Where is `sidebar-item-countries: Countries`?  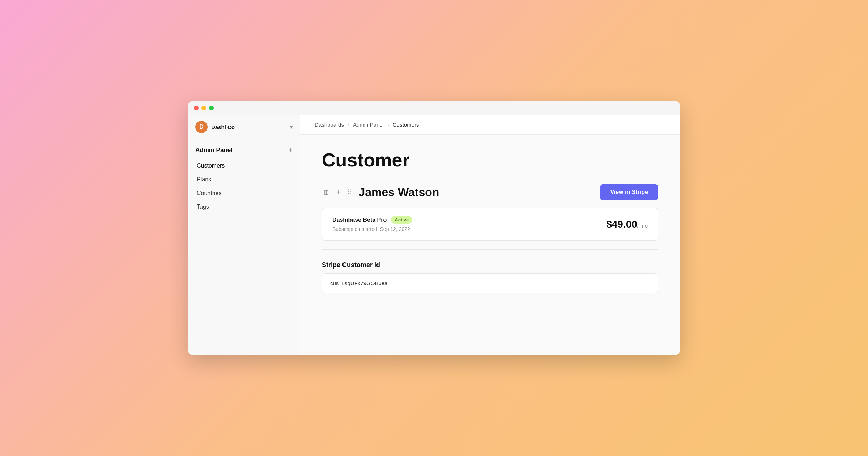 sidebar-item-countries: Countries is located at coordinates (244, 193).